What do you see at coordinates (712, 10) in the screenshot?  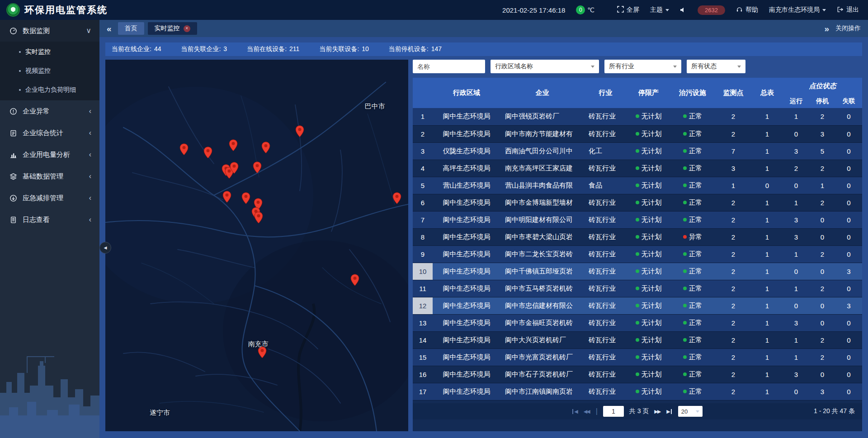 I see `alert-count-badge: 2632` at bounding box center [712, 10].